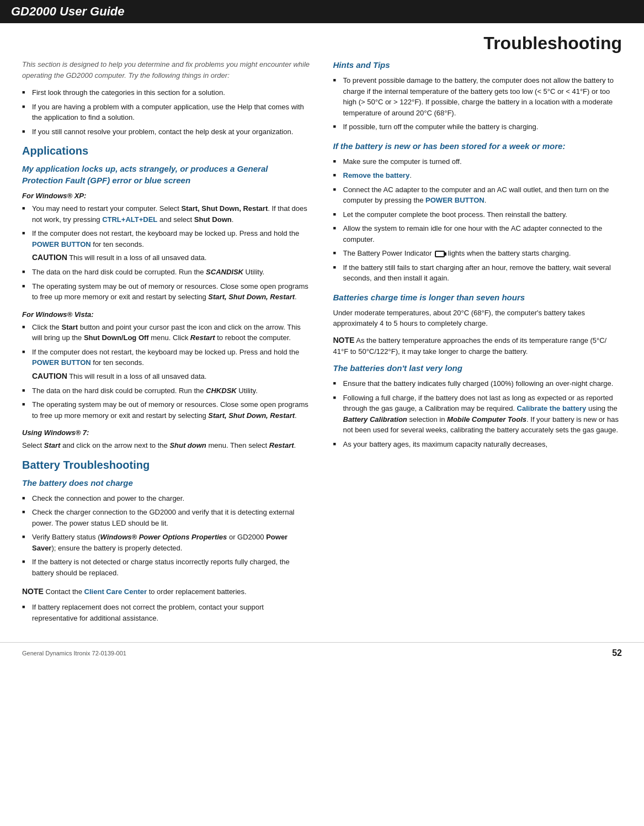 Image resolution: width=644 pixels, height=826 pixels. What do you see at coordinates (167, 542) in the screenshot?
I see `list-item: Verify Battery status (Windows® Power Op…` at bounding box center [167, 542].